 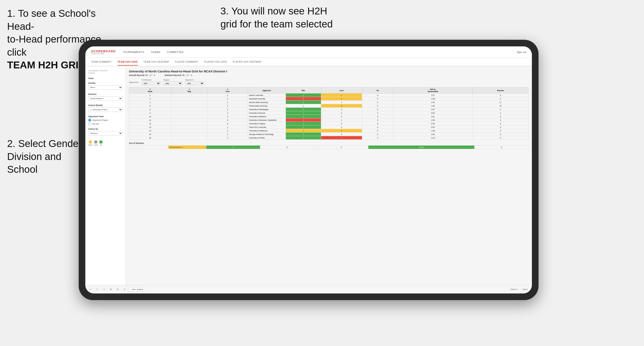 What do you see at coordinates (329, 95) in the screenshot?
I see `table-row: 2 1 Auburn University 2 1 0 1.67 9` at bounding box center [329, 95].